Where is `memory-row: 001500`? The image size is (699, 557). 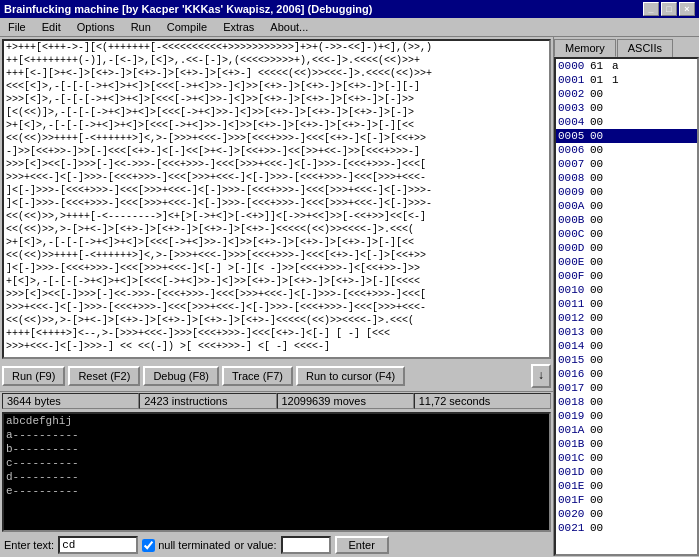
memory-row: 001500 is located at coordinates (626, 360).